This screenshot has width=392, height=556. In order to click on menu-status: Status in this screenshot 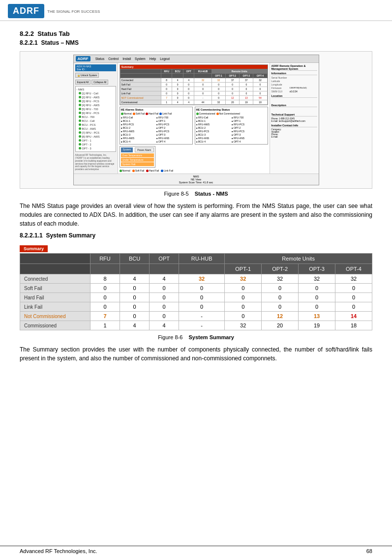, I will do `click(100, 59)`.